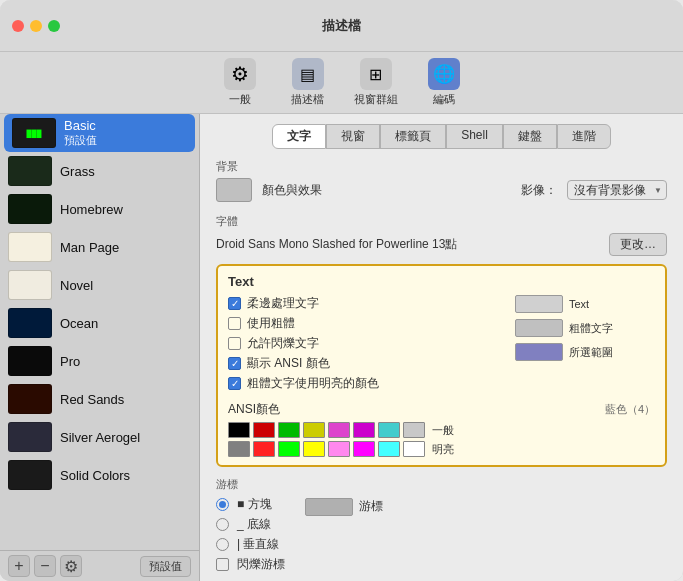 The width and height of the screenshot is (683, 581). Describe the element at coordinates (100, 566) in the screenshot. I see `sidebar-footer: + − ⚙ 預設值` at that location.